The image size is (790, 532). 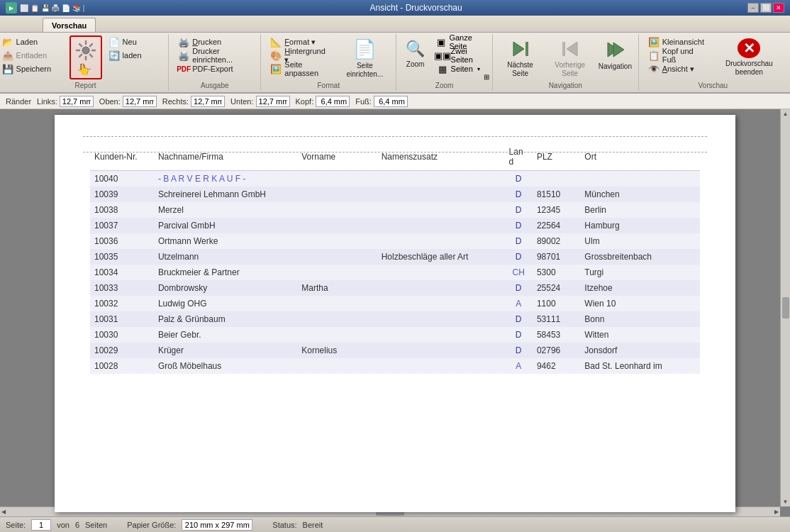 I want to click on table-cell: - B A R V E R K A U F -, so click(x=226, y=179).